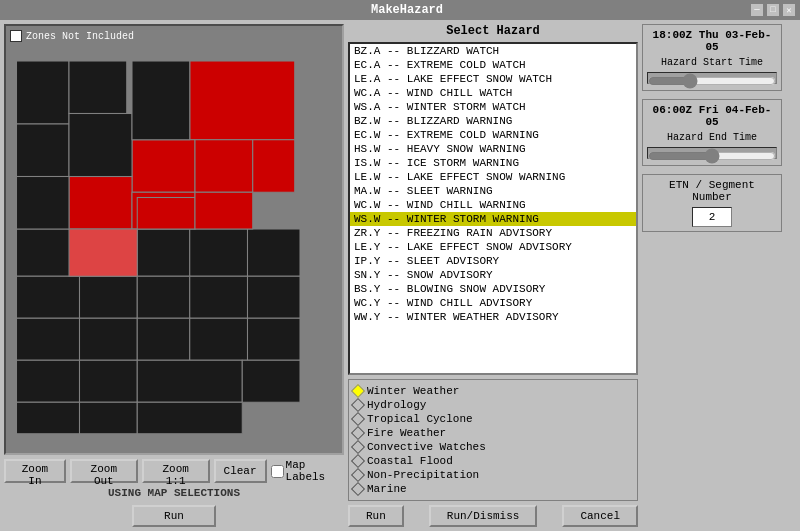 This screenshot has height=531, width=800. What do you see at coordinates (176, 471) in the screenshot?
I see `zoom-1-1-button: Zoom 1:1` at bounding box center [176, 471].